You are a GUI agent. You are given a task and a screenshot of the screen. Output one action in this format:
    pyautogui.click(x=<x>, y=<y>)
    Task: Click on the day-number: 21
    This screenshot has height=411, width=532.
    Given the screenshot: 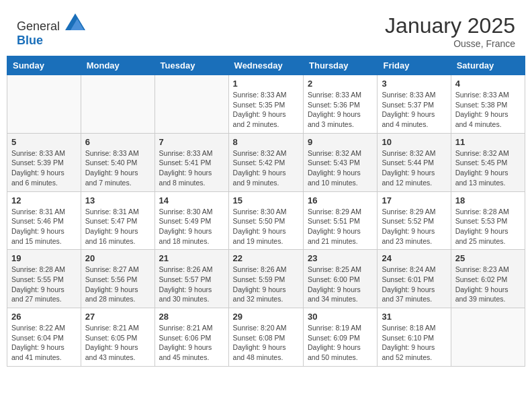 What is the action you would take?
    pyautogui.click(x=192, y=258)
    